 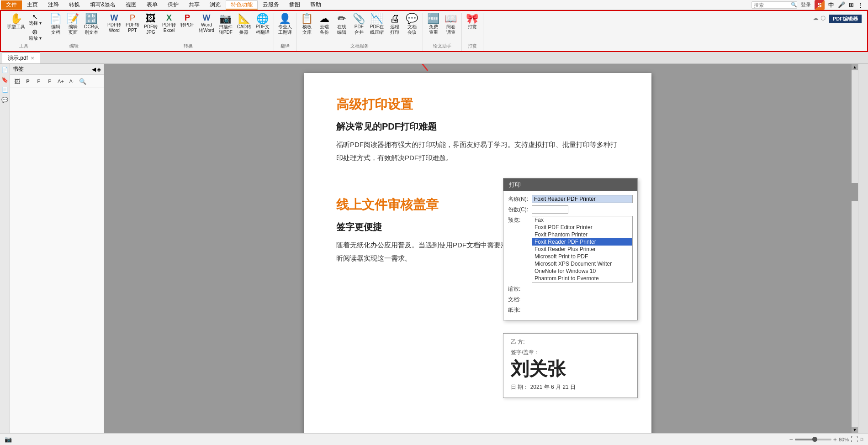 What do you see at coordinates (83, 81) in the screenshot?
I see `bm-search-btn: 🔍` at bounding box center [83, 81].